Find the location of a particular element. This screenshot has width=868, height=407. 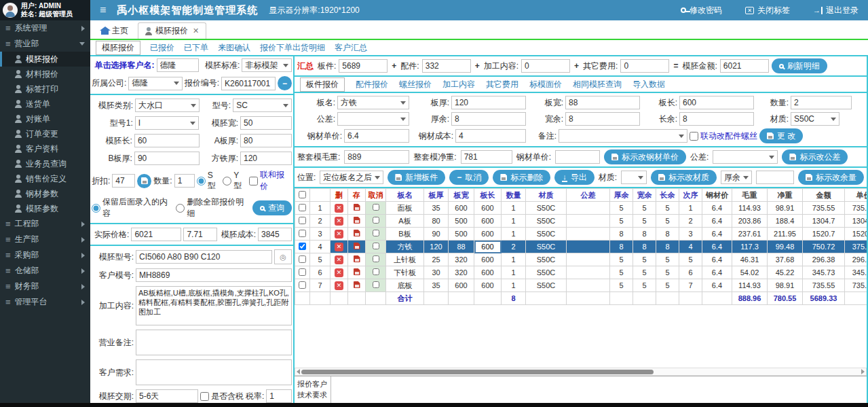

cell-amount: 1304.7 is located at coordinates (824, 222).